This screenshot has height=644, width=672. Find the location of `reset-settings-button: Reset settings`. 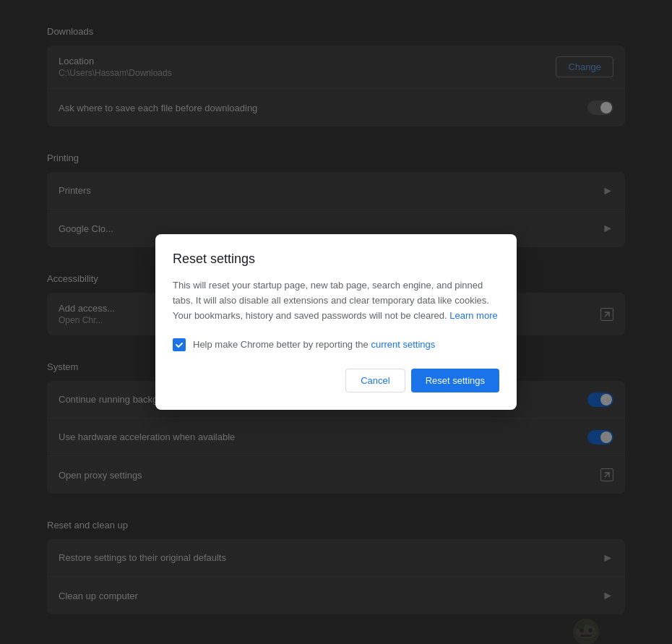

reset-settings-button: Reset settings is located at coordinates (455, 380).